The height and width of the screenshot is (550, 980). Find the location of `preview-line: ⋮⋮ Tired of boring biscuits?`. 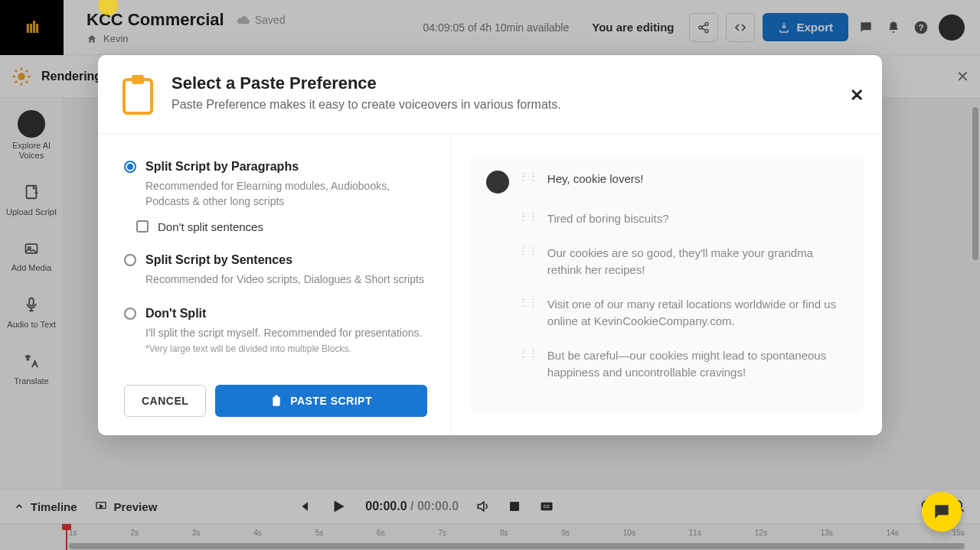

preview-line: ⋮⋮ Tired of boring biscuits? is located at coordinates (683, 219).